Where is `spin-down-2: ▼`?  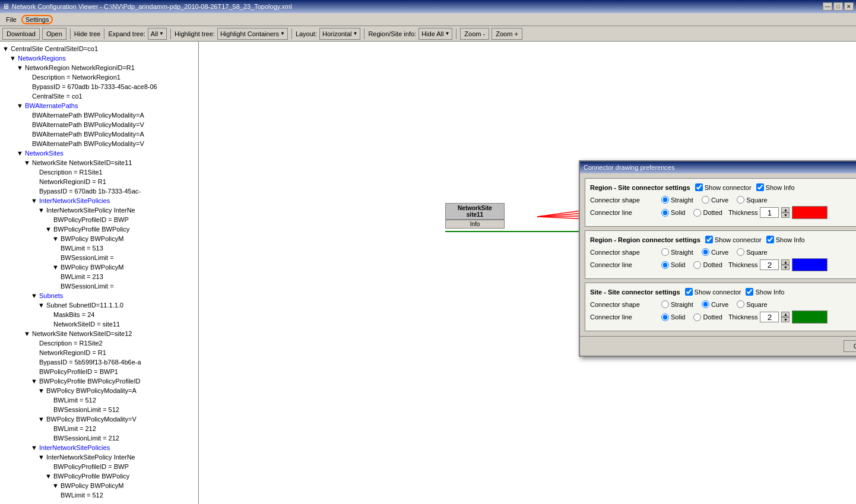
spin-down-2: ▼ is located at coordinates (785, 267).